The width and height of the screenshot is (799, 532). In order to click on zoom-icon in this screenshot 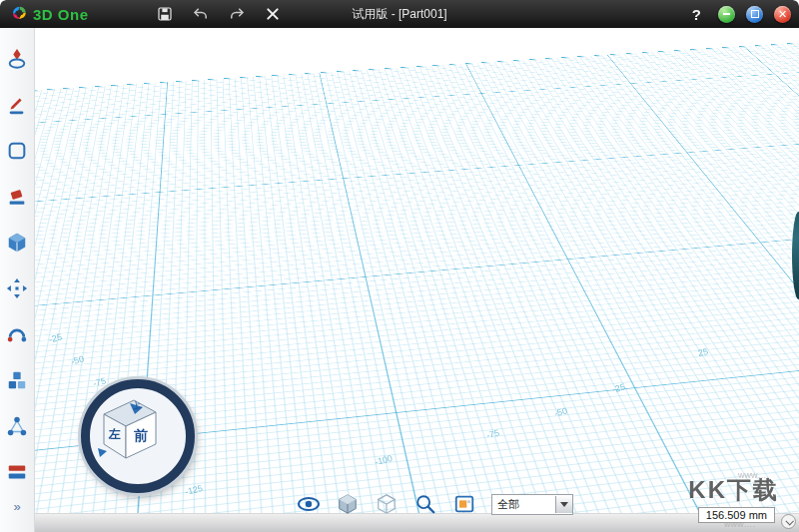, I will do `click(425, 504)`.